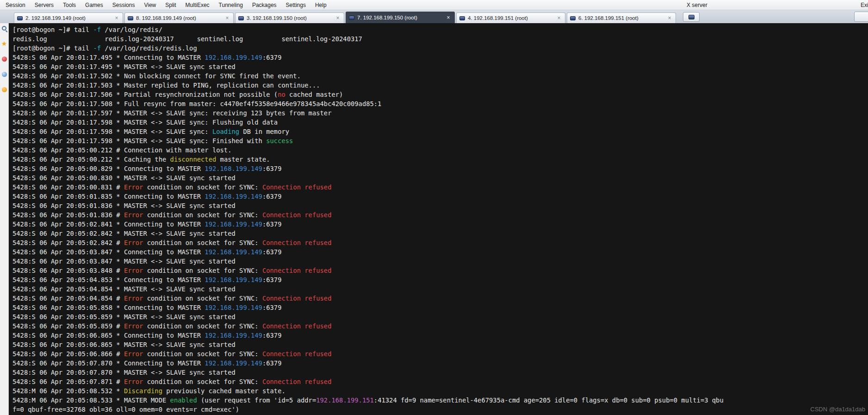 The height and width of the screenshot is (415, 868). I want to click on menu-item-view: View, so click(150, 5).